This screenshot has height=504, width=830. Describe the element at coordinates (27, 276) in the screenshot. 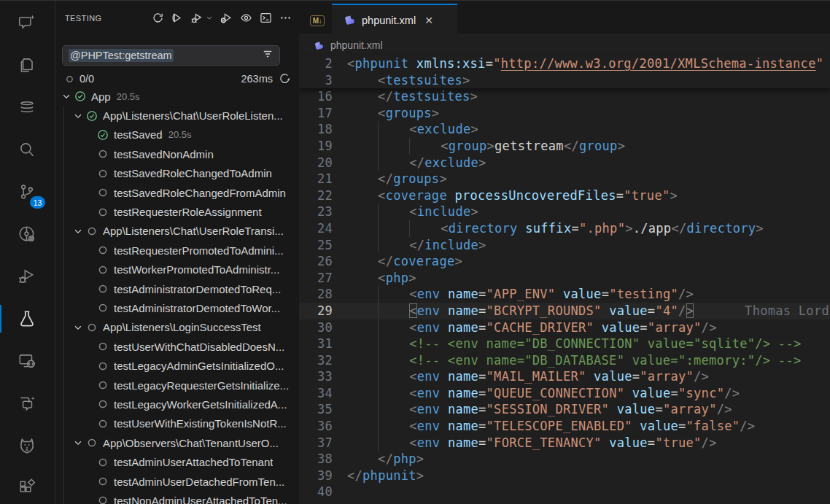

I see `run-and-debug-icon` at that location.